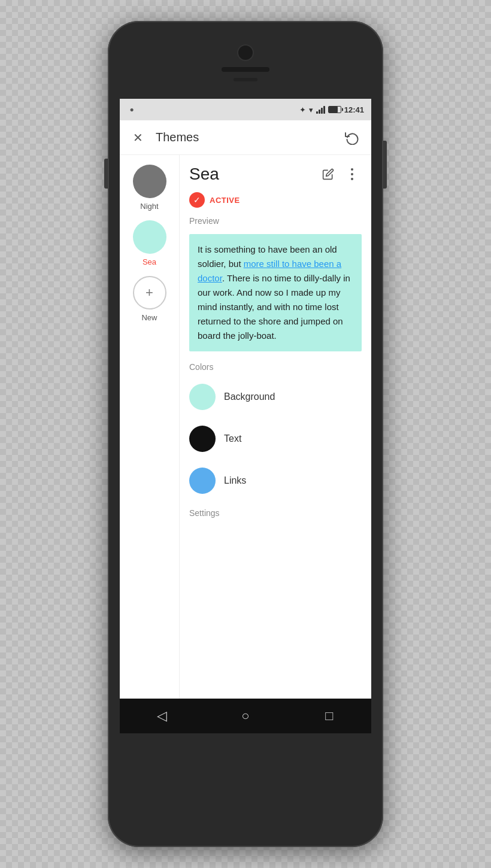 Image resolution: width=491 pixels, height=868 pixels. Describe the element at coordinates (232, 439) in the screenshot. I see `text-color-label: Text` at that location.